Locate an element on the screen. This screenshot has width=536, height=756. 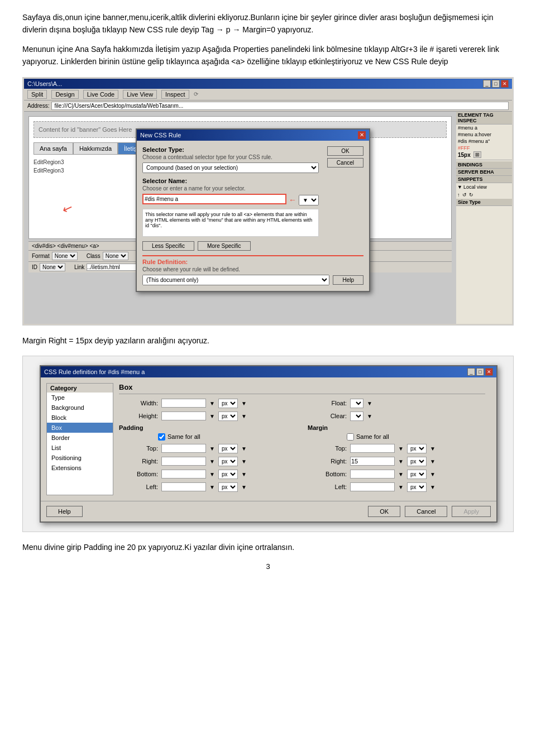
address-bar: file:///C|/Users/Acer/Desktop/mustafa/We… is located at coordinates (280, 106).